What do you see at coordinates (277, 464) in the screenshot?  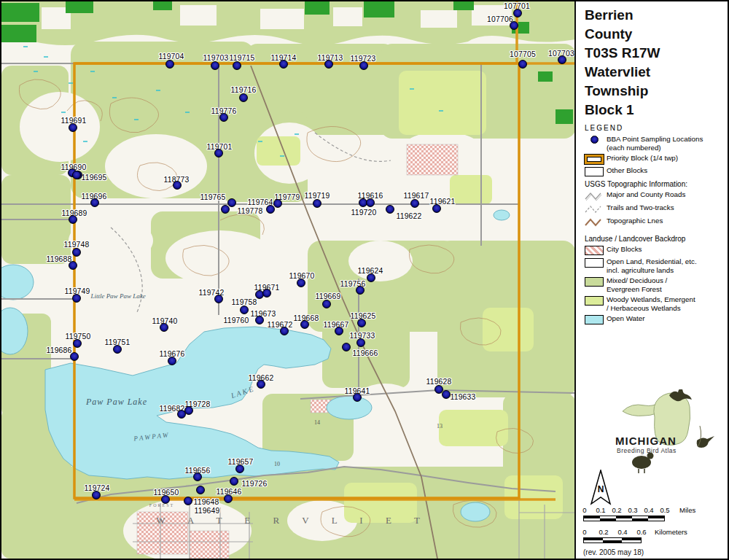 I see `place-label: 10` at bounding box center [277, 464].